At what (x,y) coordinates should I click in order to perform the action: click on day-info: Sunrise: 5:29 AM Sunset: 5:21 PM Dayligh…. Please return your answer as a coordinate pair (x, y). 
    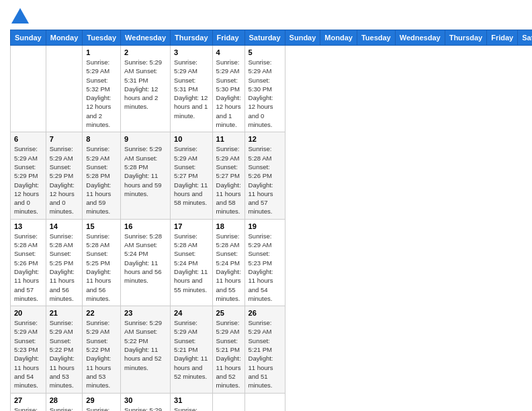
    Looking at the image, I should click on (191, 349).